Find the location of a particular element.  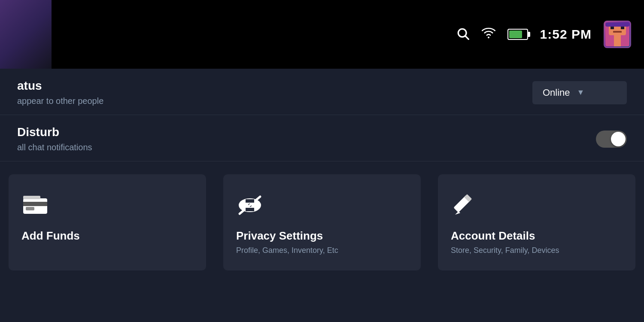

dnd-title: Disturb is located at coordinates (307, 132).